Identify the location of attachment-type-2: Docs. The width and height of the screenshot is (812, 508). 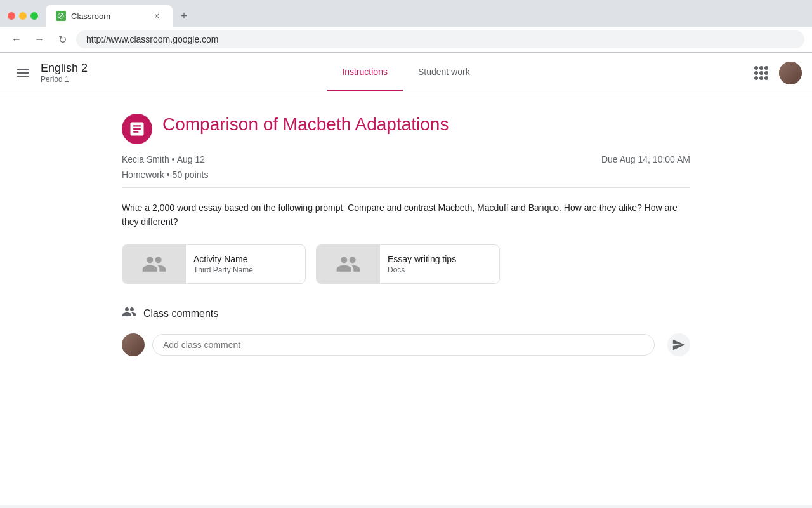
(422, 270).